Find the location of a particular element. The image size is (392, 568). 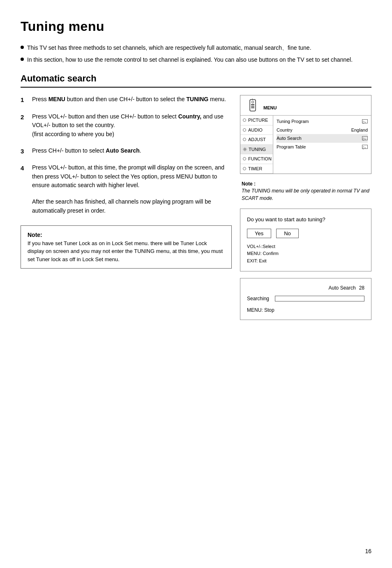

menu-left: PICTURE AUDIO ADJUST is located at coordinates (257, 145).